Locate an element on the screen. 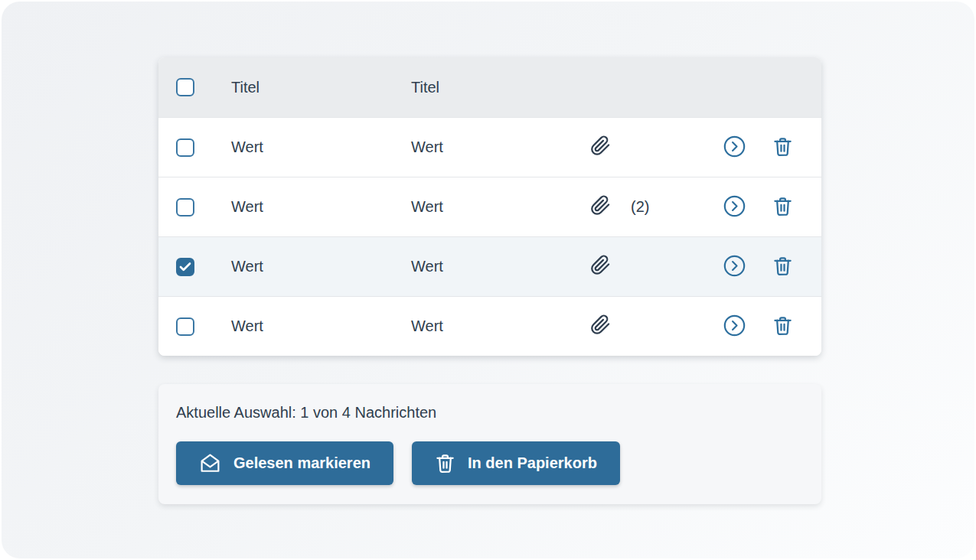 Image resolution: width=976 pixels, height=560 pixels. table-header-row: Titel Titel is located at coordinates (490, 87).